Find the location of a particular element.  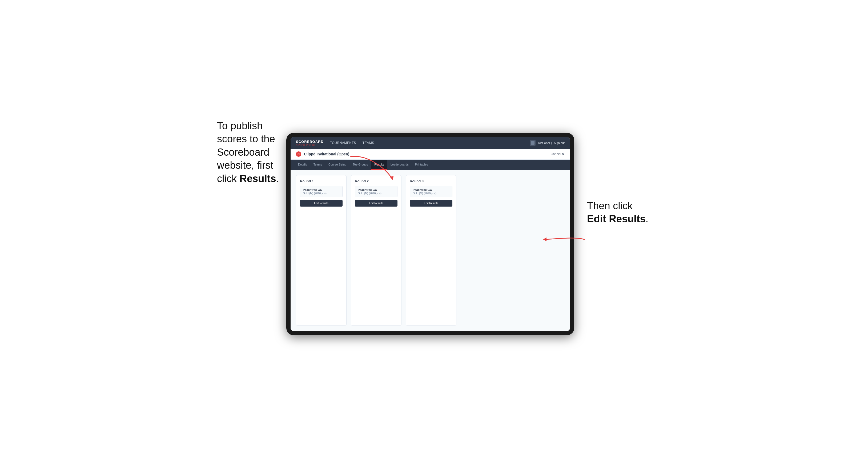

round-2-course-details: Gold (M) (7010 yds) is located at coordinates (376, 193).